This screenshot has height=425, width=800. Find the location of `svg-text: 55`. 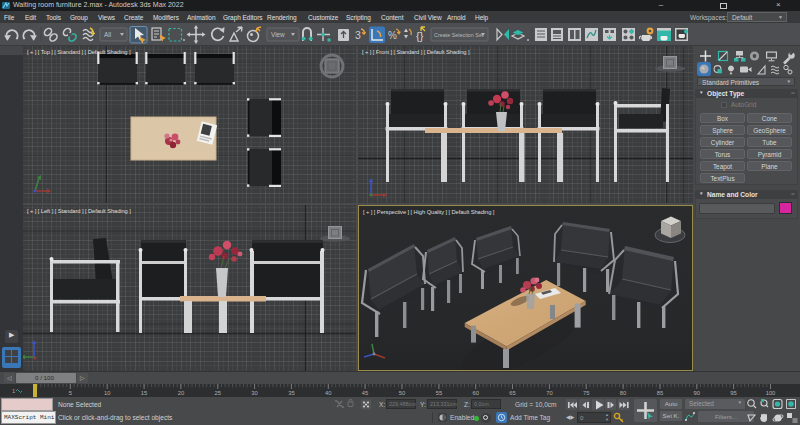

svg-text: 55 is located at coordinates (439, 393).